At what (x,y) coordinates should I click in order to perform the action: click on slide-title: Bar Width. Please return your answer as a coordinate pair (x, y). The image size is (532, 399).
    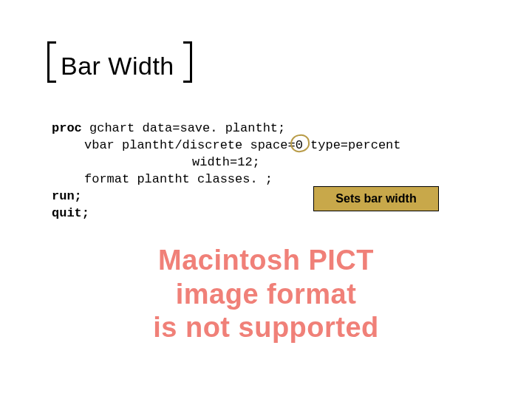
    Looking at the image, I should click on (117, 66).